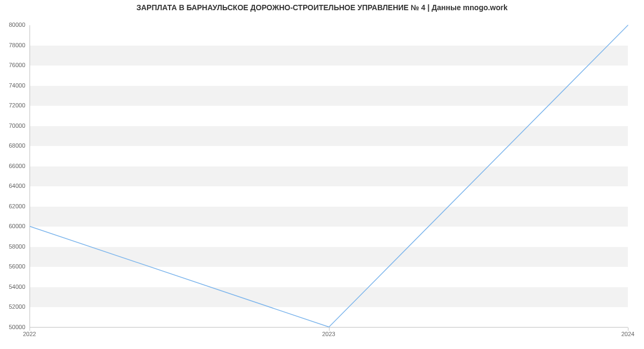  Describe the element at coordinates (13, 287) in the screenshot. I see `y-tick-label: 54000` at that location.